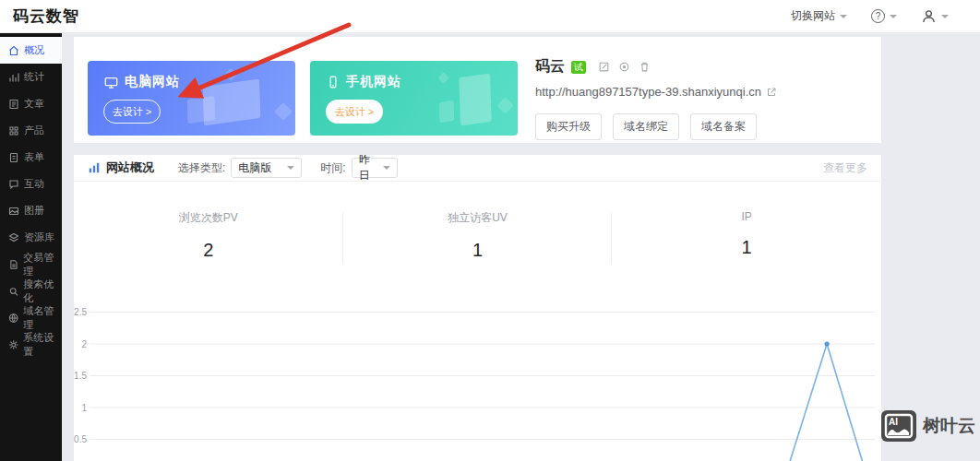  Describe the element at coordinates (747, 236) in the screenshot. I see `stat-ip: IP 1` at that location.